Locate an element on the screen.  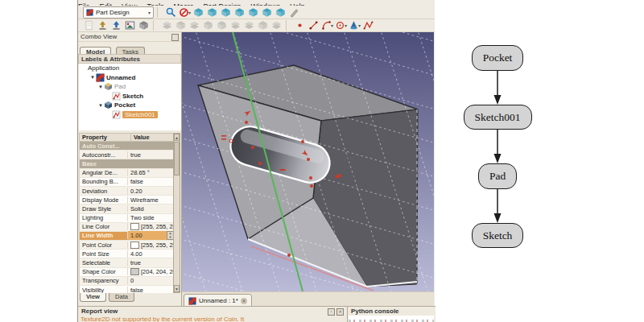
property-row-point-color: Point Color[255, 255, 255] is located at coordinates (127, 245).